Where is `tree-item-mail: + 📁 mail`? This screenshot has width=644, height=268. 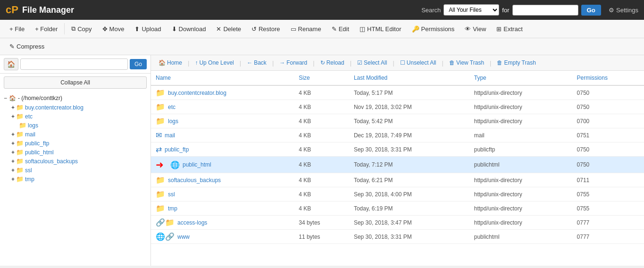
tree-item-mail: + 📁 mail is located at coordinates (79, 134).